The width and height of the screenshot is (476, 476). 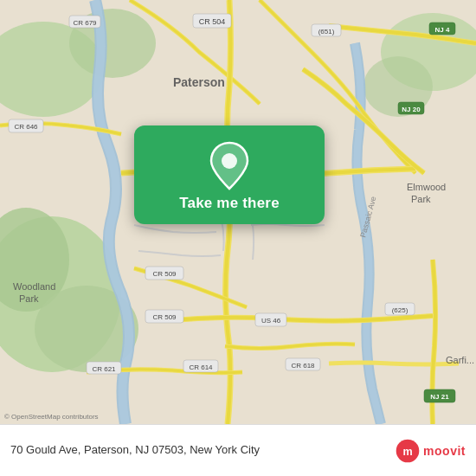 I want to click on svg-text: © OpenStreetMap contributors, so click(x=52, y=417).